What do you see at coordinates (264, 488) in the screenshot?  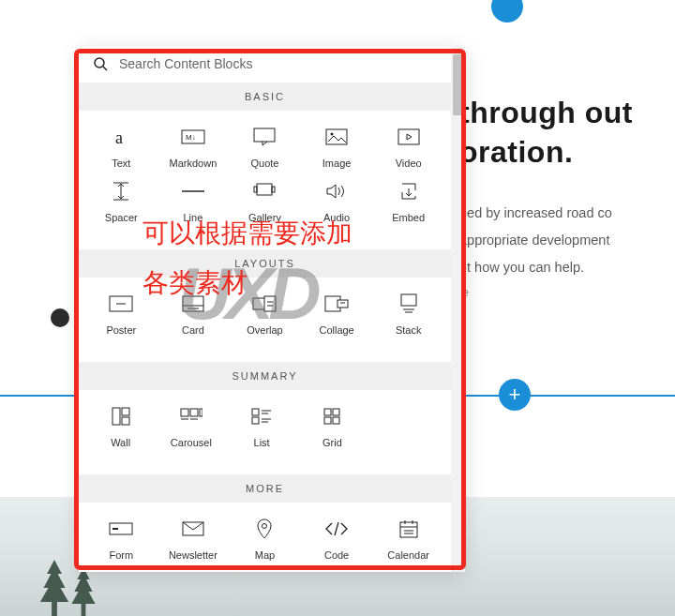 I see `section-more: MORE` at bounding box center [264, 488].